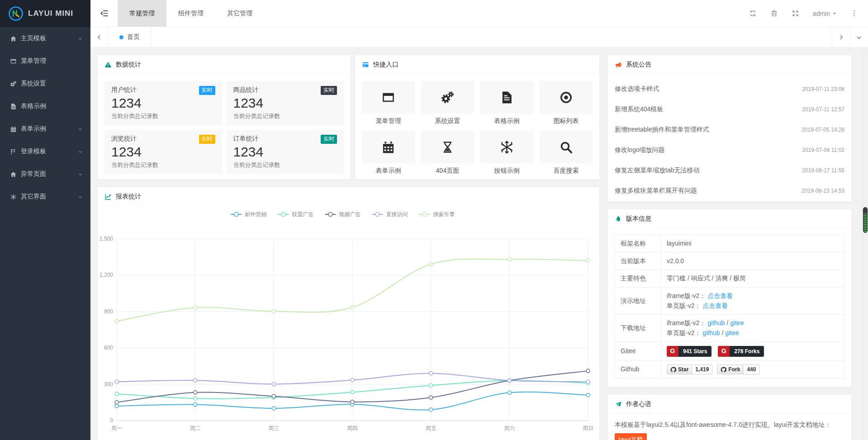 Image resolution: width=868 pixels, height=440 pixels. Describe the element at coordinates (45, 14) in the screenshot. I see `app-logo: LAYUI MINI` at that location.